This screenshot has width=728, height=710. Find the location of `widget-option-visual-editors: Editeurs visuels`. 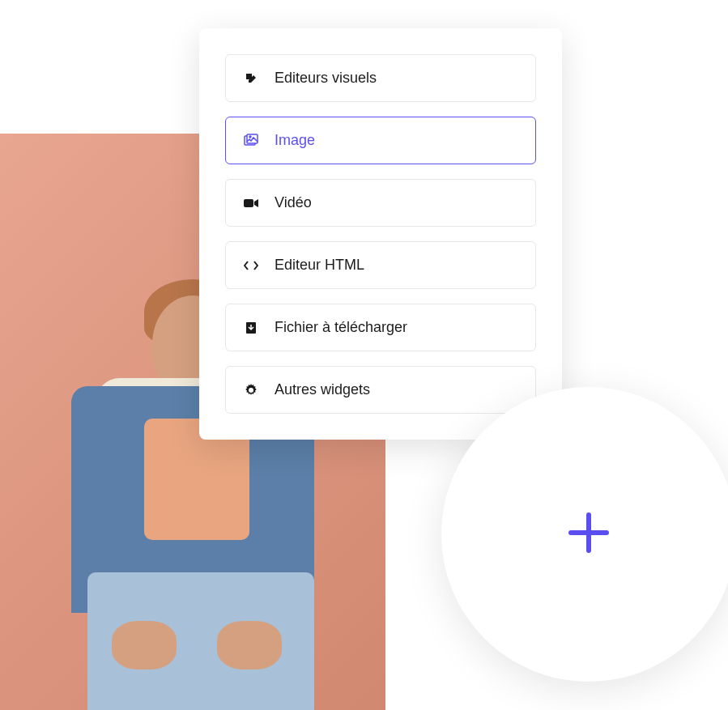

widget-option-visual-editors: Editeurs visuels is located at coordinates (381, 78).